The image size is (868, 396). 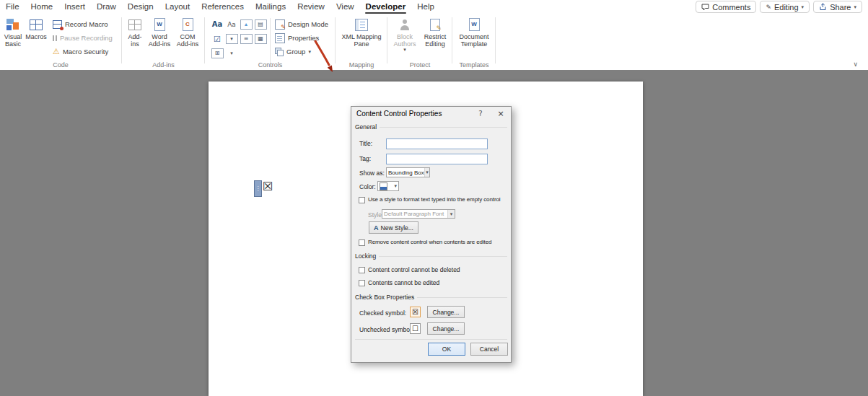 What do you see at coordinates (36, 37) in the screenshot?
I see `macros-label: Macros` at bounding box center [36, 37].